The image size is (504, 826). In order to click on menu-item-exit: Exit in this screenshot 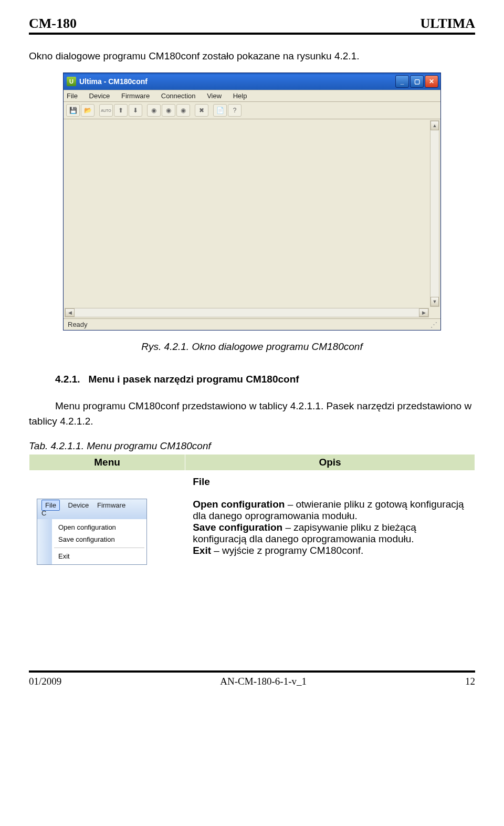, I will do `click(99, 556)`.